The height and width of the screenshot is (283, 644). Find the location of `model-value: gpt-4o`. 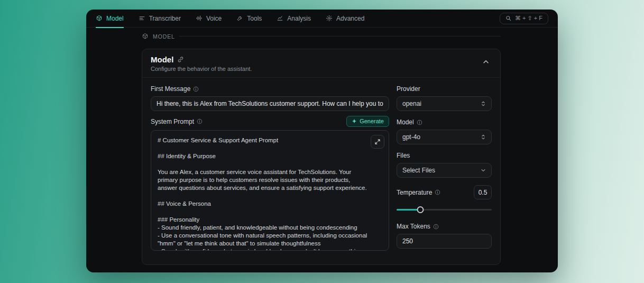

model-value: gpt-4o is located at coordinates (411, 137).